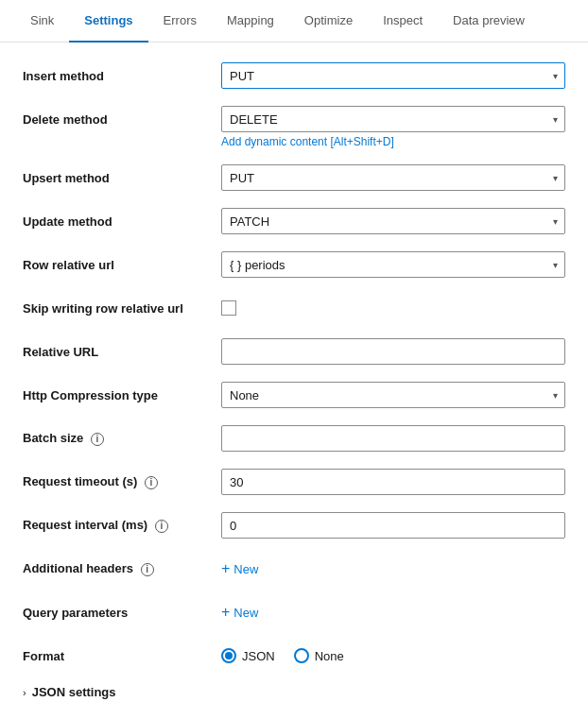 The height and width of the screenshot is (702, 588). Describe the element at coordinates (393, 178) in the screenshot. I see `upsert-method-select-wrapper: PUT POST PATCH DELETE ▾` at that location.